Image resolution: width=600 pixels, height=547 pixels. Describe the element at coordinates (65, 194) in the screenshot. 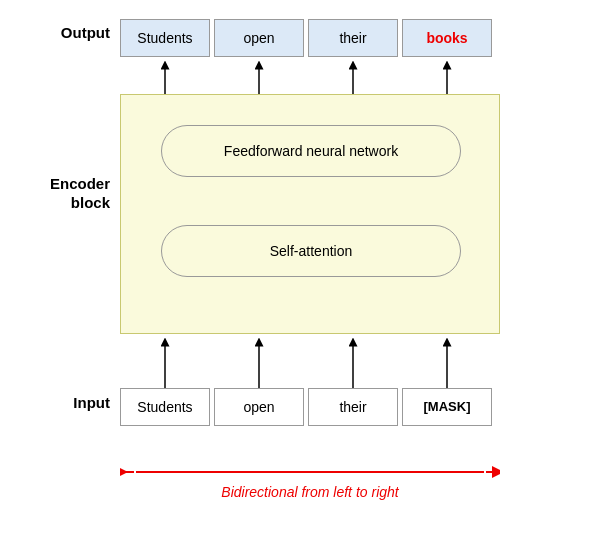

I see `encoder-label: Encoder block` at that location.